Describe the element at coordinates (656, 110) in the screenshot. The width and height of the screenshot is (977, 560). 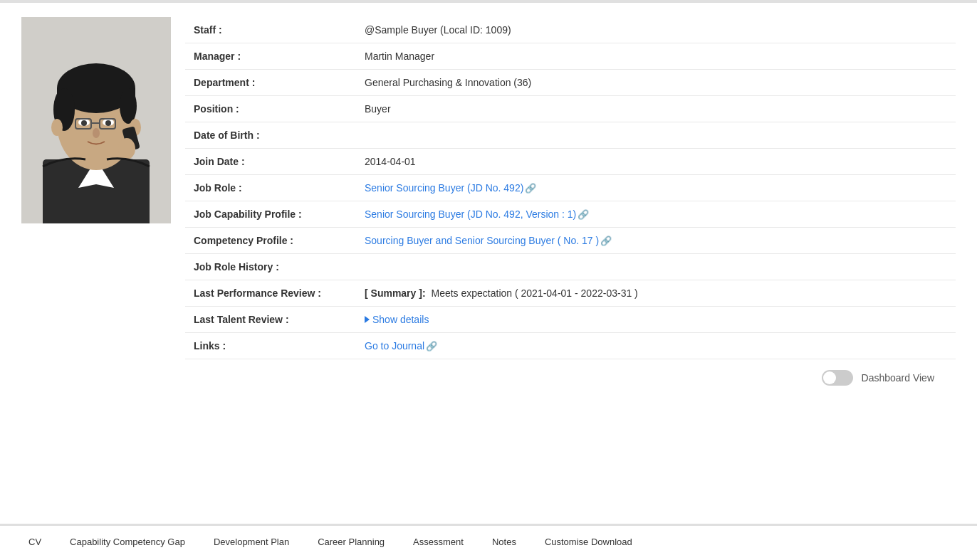
I see `position-value: Buyer` at that location.